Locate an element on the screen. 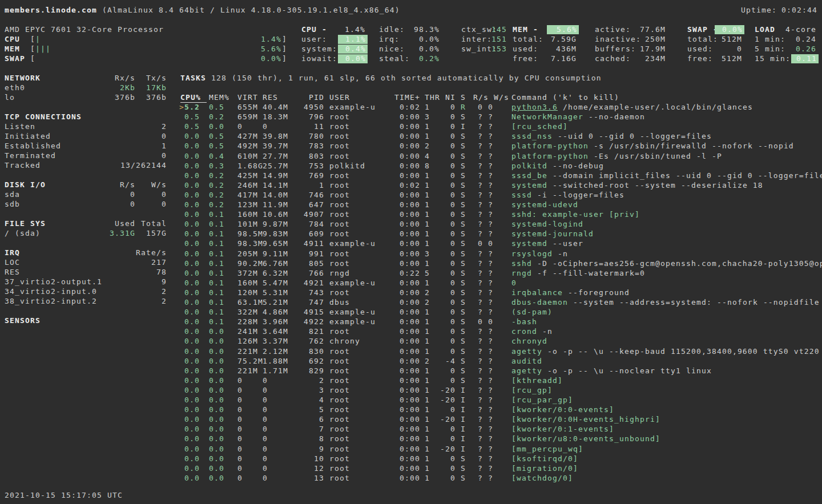 The height and width of the screenshot is (504, 822). proc-state: I is located at coordinates (464, 390).